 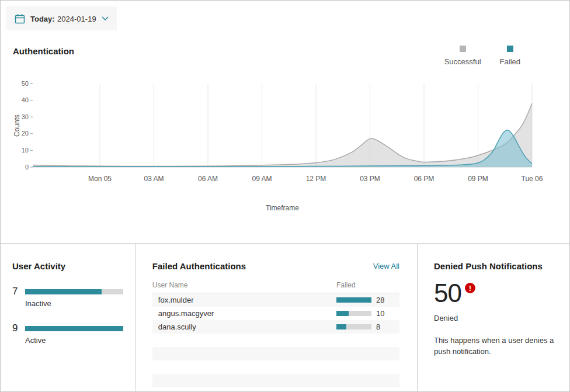 I want to click on failed-count: 28, so click(x=380, y=300).